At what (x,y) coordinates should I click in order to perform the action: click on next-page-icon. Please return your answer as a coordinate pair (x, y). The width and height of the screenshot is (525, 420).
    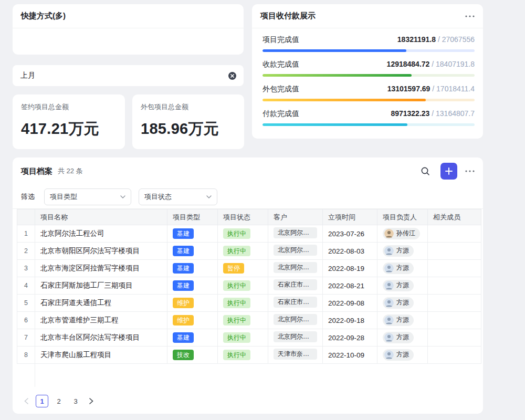
    Looking at the image, I should click on (91, 401).